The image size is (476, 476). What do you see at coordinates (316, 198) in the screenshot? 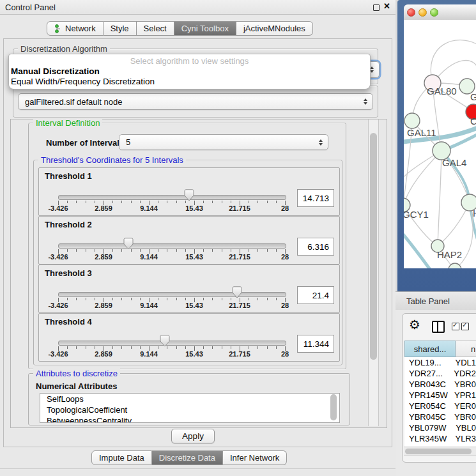
I see `threshold-value-field: 14.713` at bounding box center [316, 198].